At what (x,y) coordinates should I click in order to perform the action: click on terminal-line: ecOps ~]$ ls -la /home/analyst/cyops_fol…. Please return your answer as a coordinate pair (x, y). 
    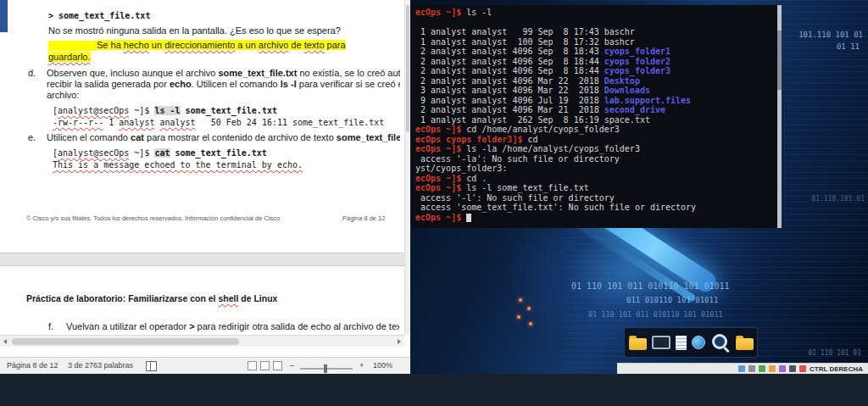
    Looking at the image, I should click on (594, 149).